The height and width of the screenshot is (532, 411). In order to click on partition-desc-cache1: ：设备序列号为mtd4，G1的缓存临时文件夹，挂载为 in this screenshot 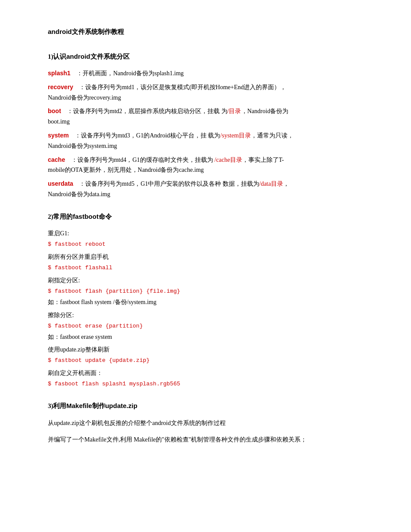, I will do `click(140, 160)`.